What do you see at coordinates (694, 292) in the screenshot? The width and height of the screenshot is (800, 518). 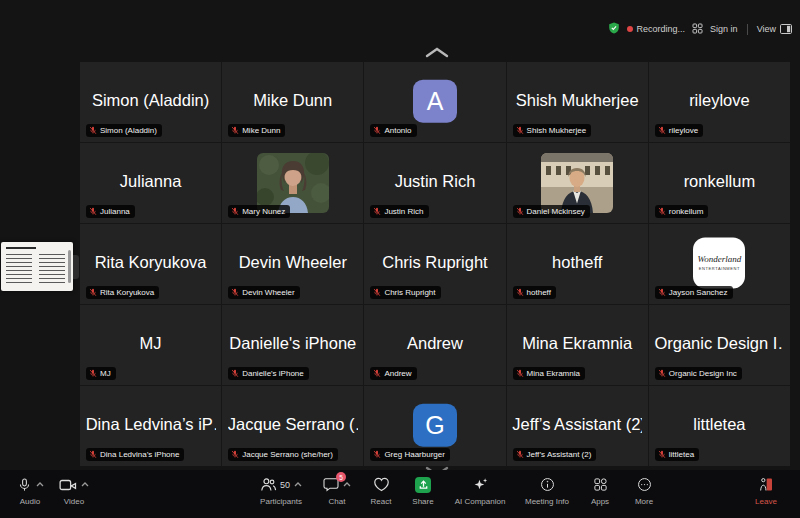 I see `participant-label-pill: Jayson Sanchez` at bounding box center [694, 292].